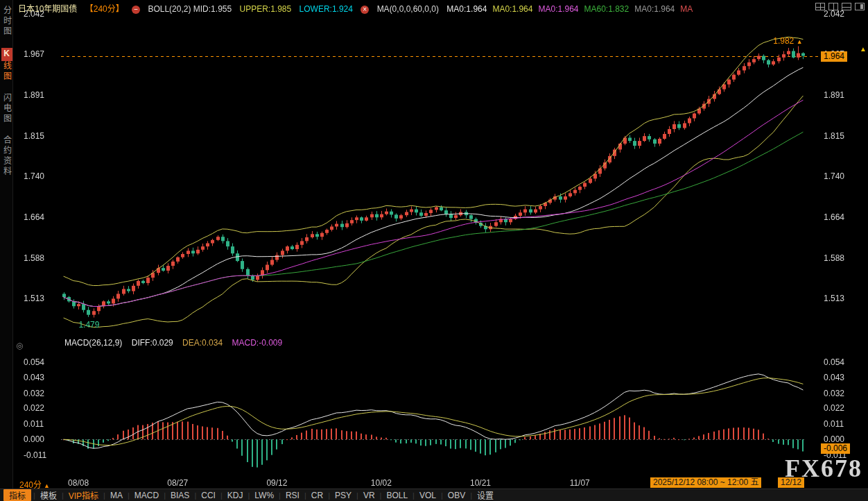  I want to click on instrument-title: 日本10年期国债, so click(47, 8).